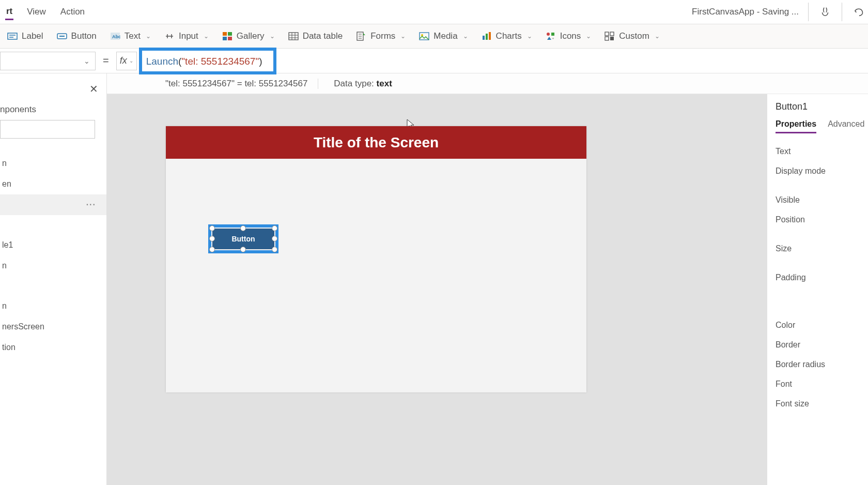  Describe the element at coordinates (610, 36) in the screenshot. I see `custom-icon` at that location.